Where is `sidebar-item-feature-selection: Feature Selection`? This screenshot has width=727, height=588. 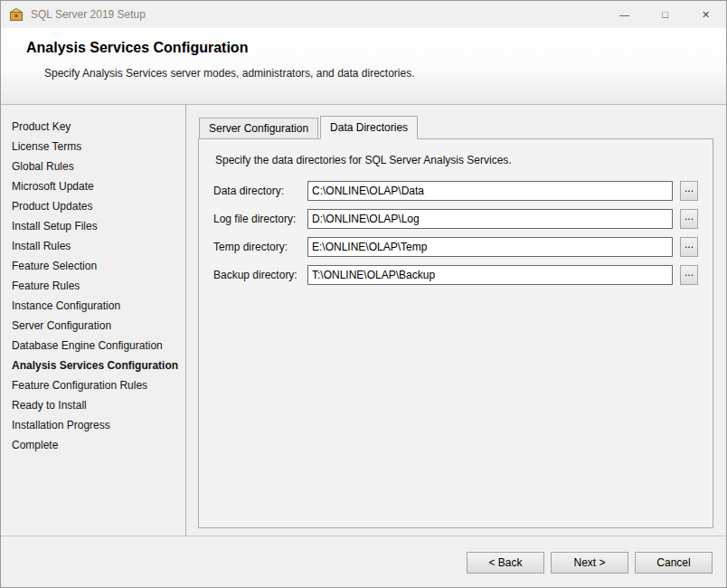
sidebar-item-feature-selection: Feature Selection is located at coordinates (99, 266).